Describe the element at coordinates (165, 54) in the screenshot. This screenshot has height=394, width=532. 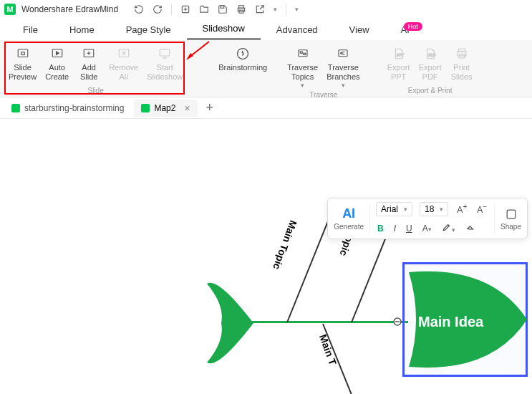
I see `start-slideshow-icon` at that location.